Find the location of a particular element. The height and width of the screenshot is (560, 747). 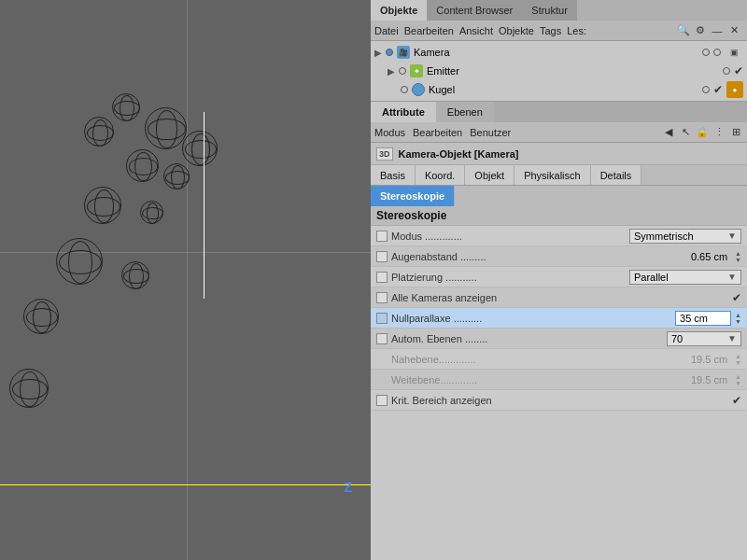

prop-value-augenabstand: 0.65 cm is located at coordinates (710, 257).